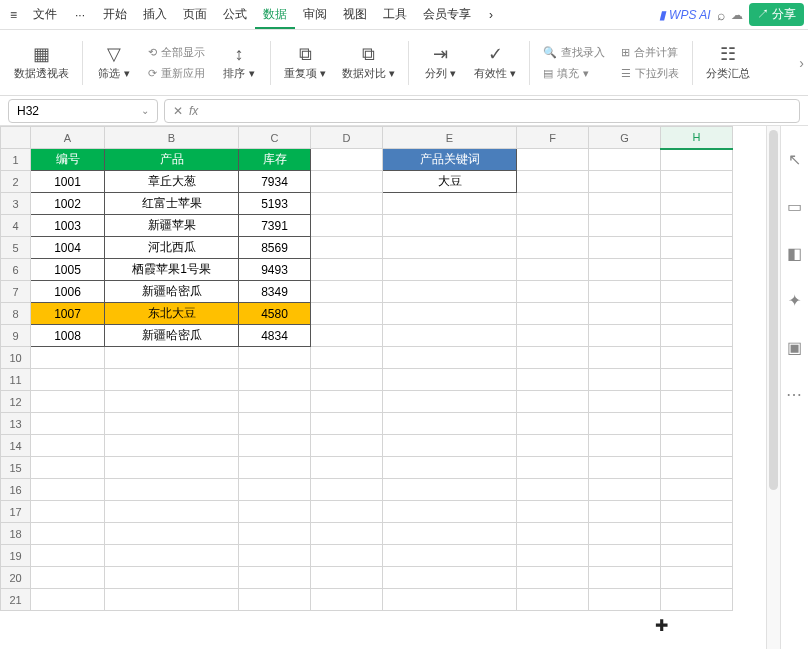 This screenshot has width=808, height=649. Describe the element at coordinates (16, 270) in the screenshot. I see `row-header-6: 6` at that location.